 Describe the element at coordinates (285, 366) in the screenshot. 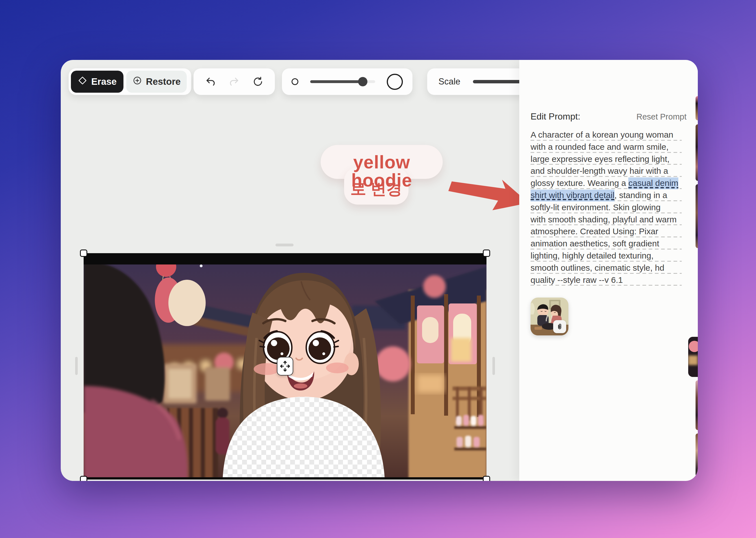

I see `move-arrows-icon` at that location.